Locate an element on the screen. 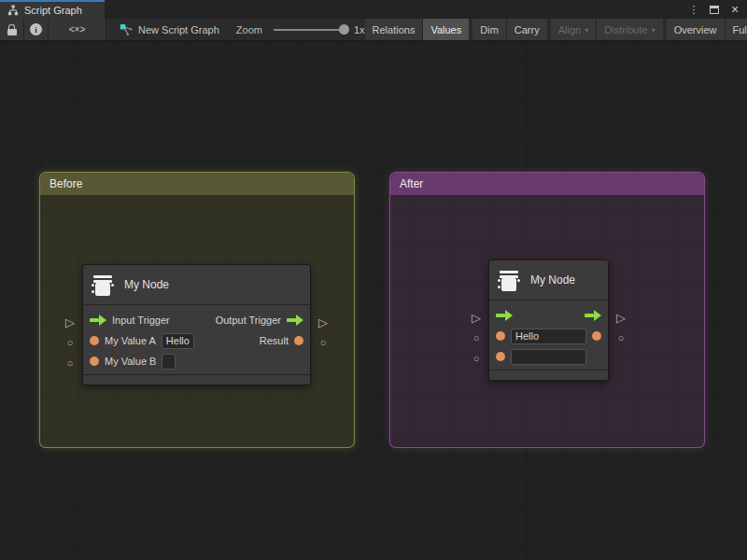 The height and width of the screenshot is (560, 747). relations-toggle: Relations is located at coordinates (394, 30).